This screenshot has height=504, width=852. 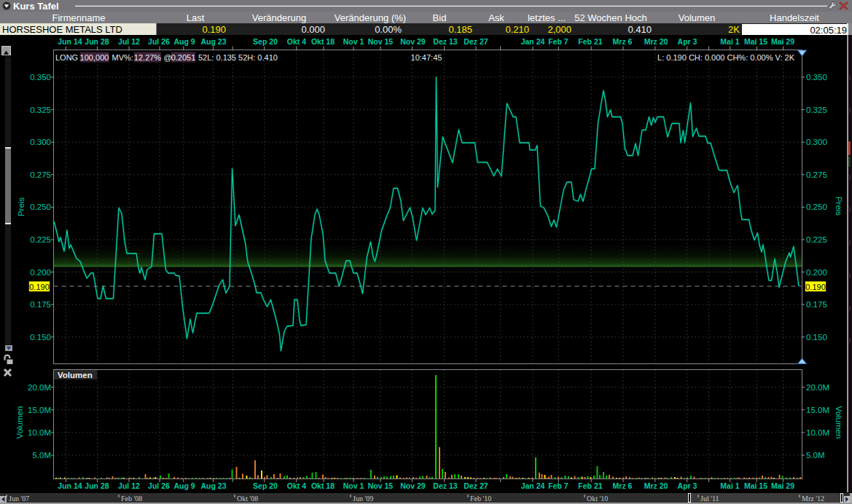 I want to click on svg-text: Feb '10, so click(x=481, y=498).